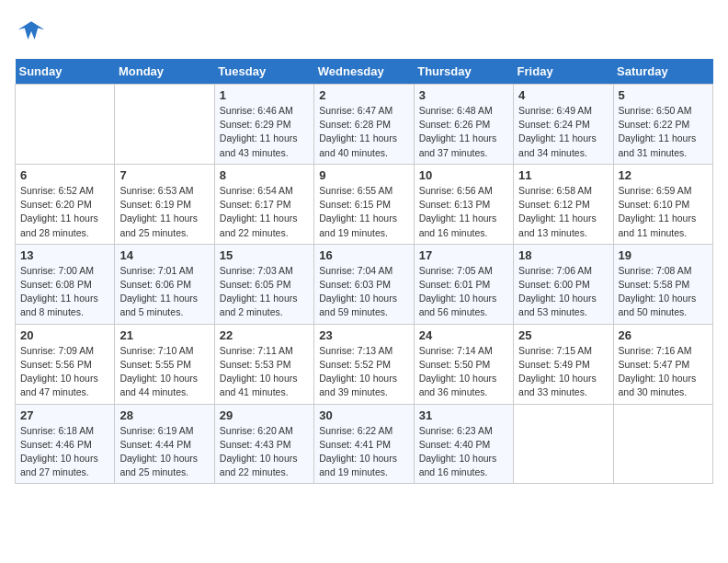 Image resolution: width=728 pixels, height=563 pixels. Describe the element at coordinates (265, 293) in the screenshot. I see `cell-content: Sunrise: 7:03 AMSunset: 6:05 PMDaylight:…` at that location.